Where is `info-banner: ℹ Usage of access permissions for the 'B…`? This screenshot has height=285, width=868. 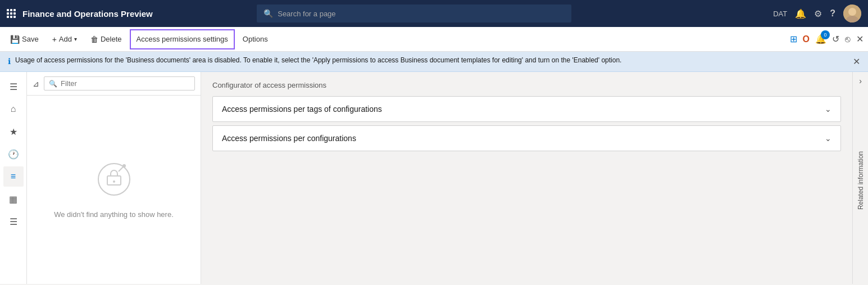
info-banner: ℹ Usage of access permissions for the 'B… is located at coordinates (434, 62).